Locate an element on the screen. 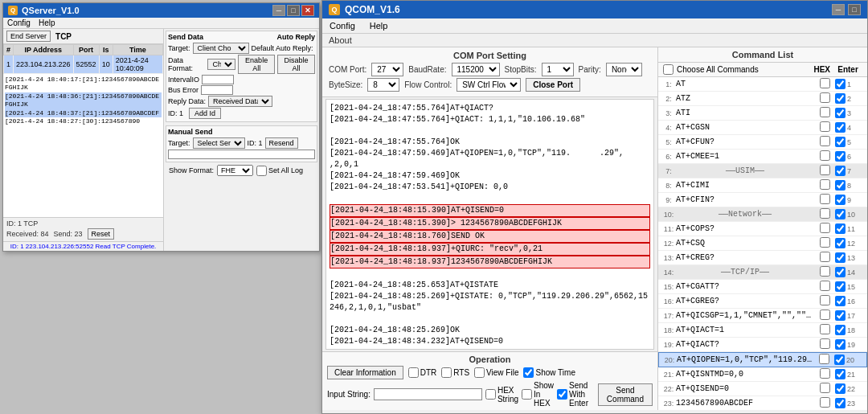 This screenshot has height=414, width=868. tcp-target-select: Client Cho is located at coordinates (221, 48).